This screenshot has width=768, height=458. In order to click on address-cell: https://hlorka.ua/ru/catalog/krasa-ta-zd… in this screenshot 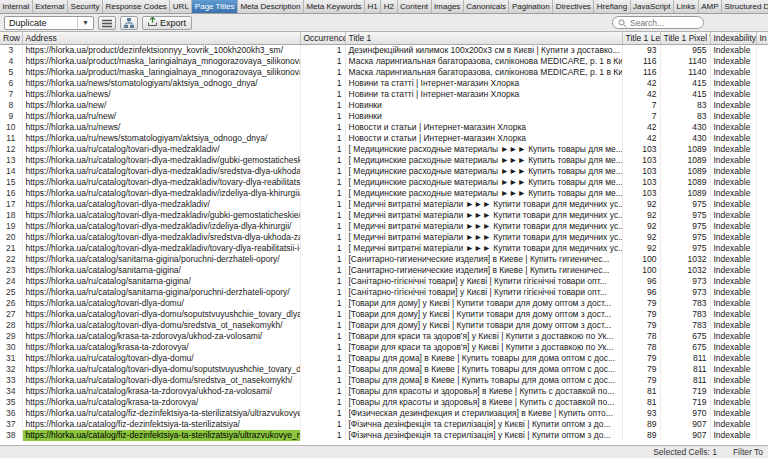, I will do `click(161, 402)`.